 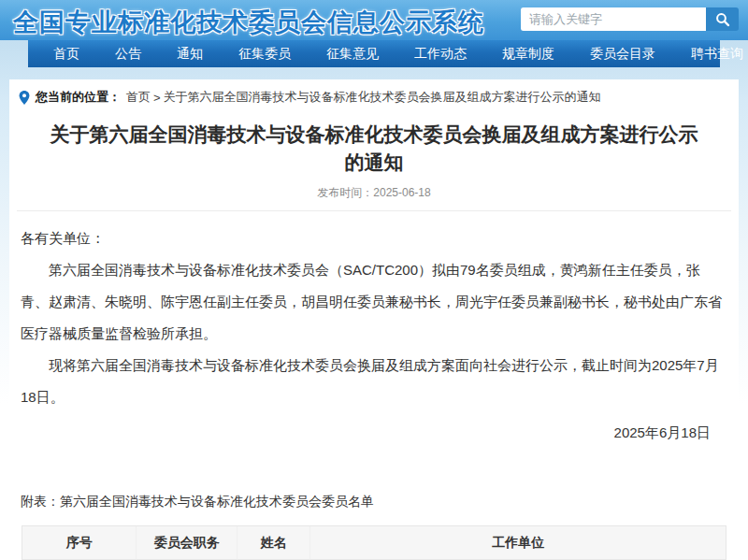 I want to click on nav-item-committee-directory: 委员会目录, so click(x=623, y=54).